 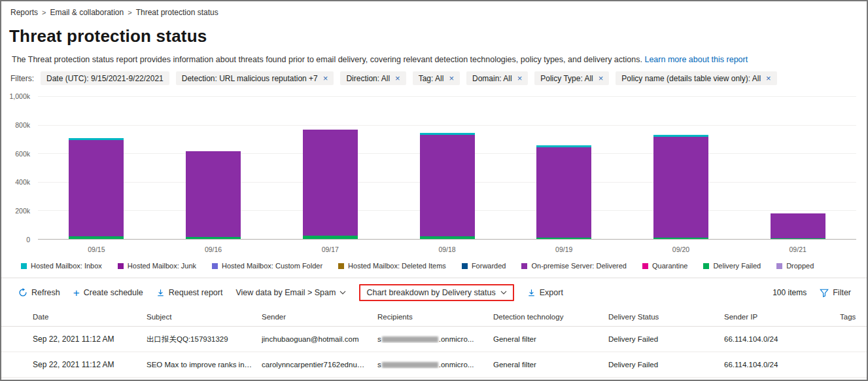 What do you see at coordinates (691, 79) in the screenshot?
I see `filter-chip-label: Policy name (details table view only): A…` at bounding box center [691, 79].